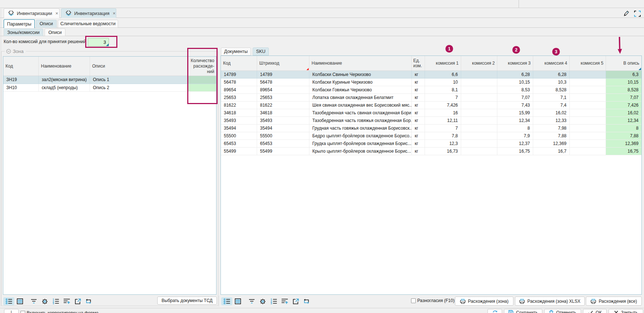 The width and height of the screenshot is (644, 313). Describe the element at coordinates (361, 90) in the screenshot. I see `table-cell: Колбаски Говяжьи Черкизово` at that location.